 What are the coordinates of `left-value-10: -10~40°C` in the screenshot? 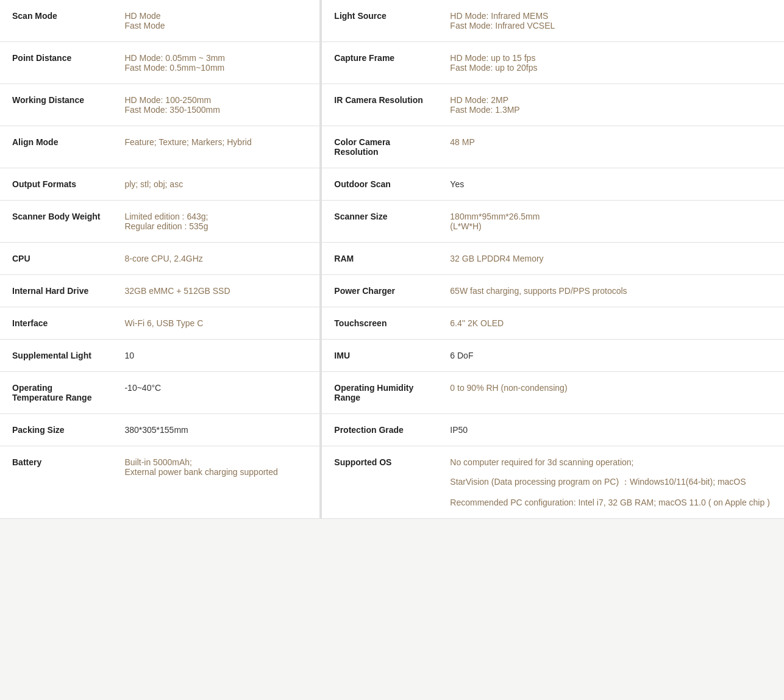 It's located at (216, 393).